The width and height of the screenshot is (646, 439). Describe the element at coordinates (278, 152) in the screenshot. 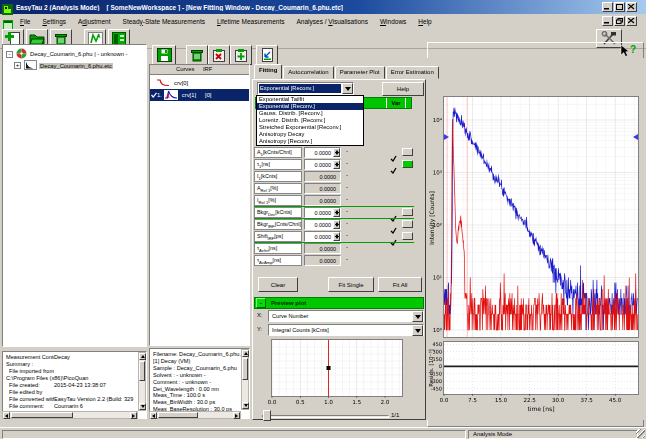

I see `param-label: A1[kCnts/Chnl]` at that location.